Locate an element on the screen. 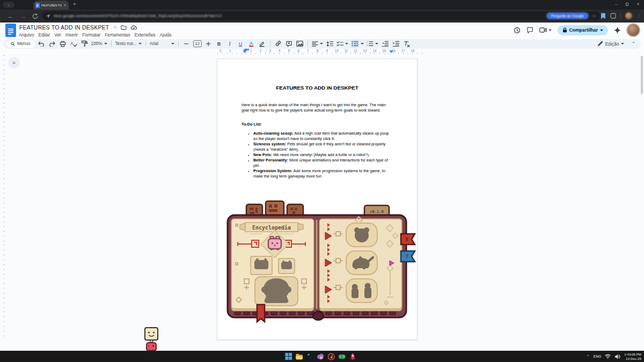 The height and width of the screenshot is (362, 644). show-outline-button: ≡ is located at coordinates (14, 63).